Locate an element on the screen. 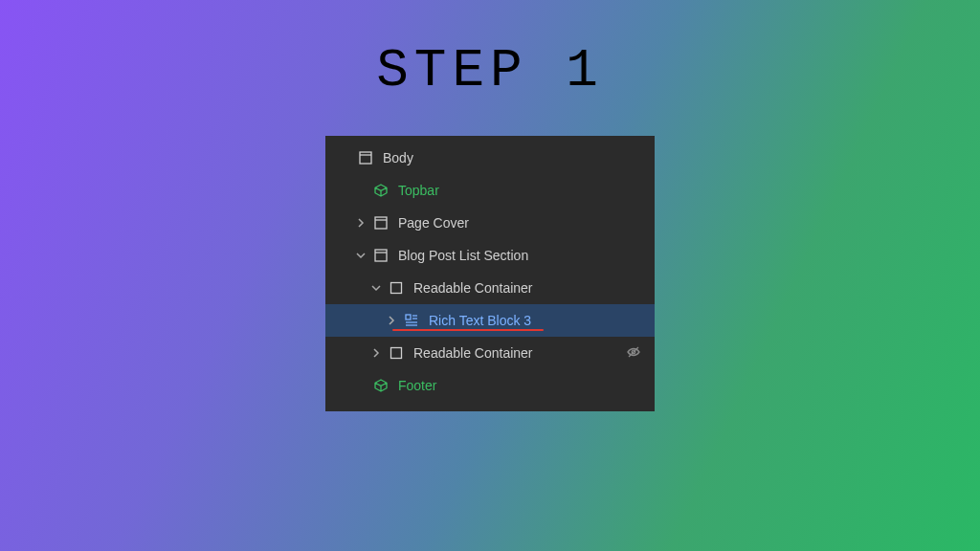 This screenshot has width=980, height=551. tree-label-blog-section: Blog Post List Section is located at coordinates (461, 255).